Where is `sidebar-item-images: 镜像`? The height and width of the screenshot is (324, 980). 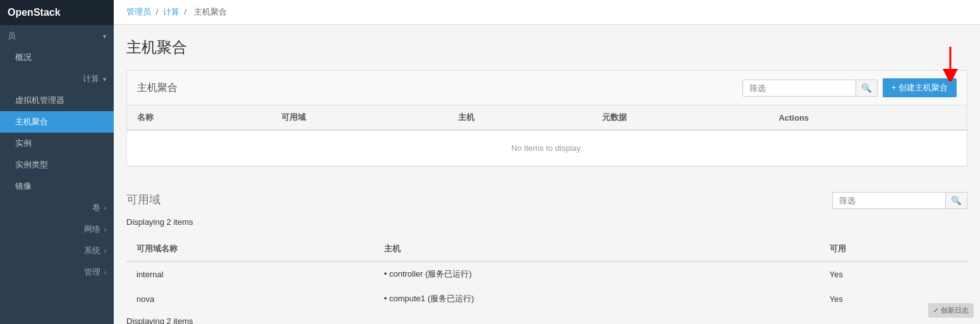 sidebar-item-images: 镜像 is located at coordinates (57, 186).